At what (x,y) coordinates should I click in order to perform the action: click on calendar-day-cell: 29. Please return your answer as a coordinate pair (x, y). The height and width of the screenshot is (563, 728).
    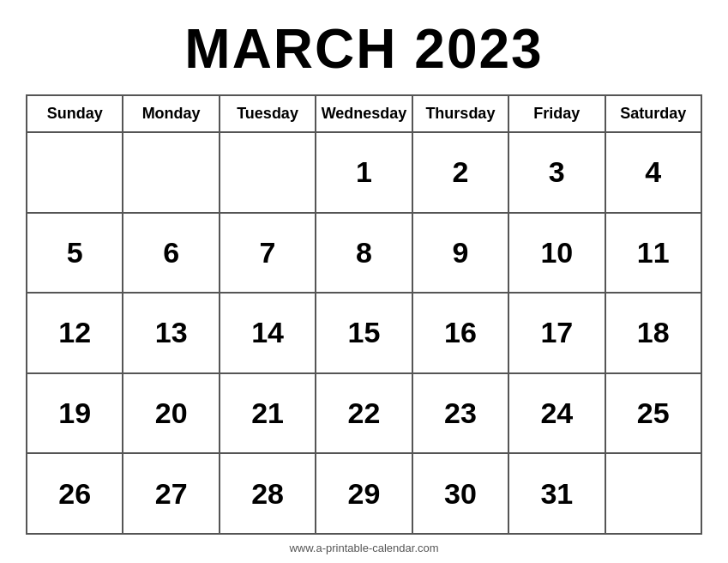
    Looking at the image, I should click on (364, 493).